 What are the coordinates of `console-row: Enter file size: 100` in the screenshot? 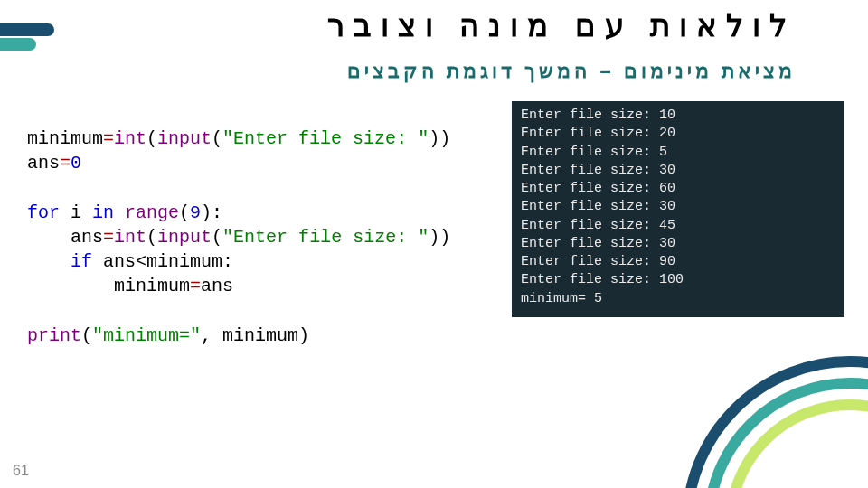 It's located at (678, 280).